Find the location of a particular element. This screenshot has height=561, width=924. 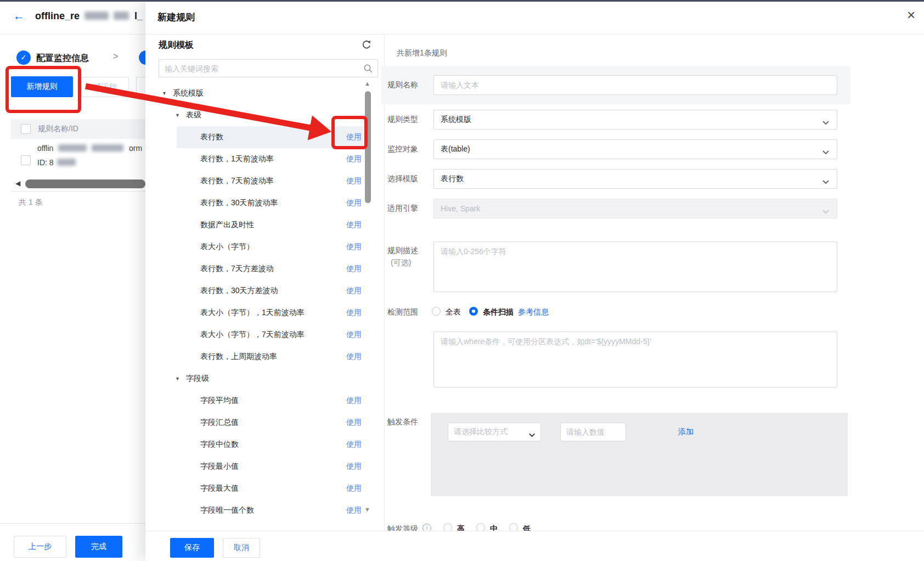

rule-name-input is located at coordinates (635, 85).